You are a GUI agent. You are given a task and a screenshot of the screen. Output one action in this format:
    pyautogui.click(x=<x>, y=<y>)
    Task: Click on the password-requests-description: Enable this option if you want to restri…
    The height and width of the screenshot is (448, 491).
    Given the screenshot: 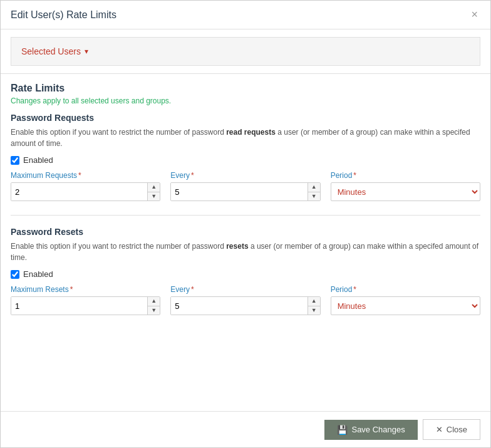 What is the action you would take?
    pyautogui.click(x=246, y=138)
    